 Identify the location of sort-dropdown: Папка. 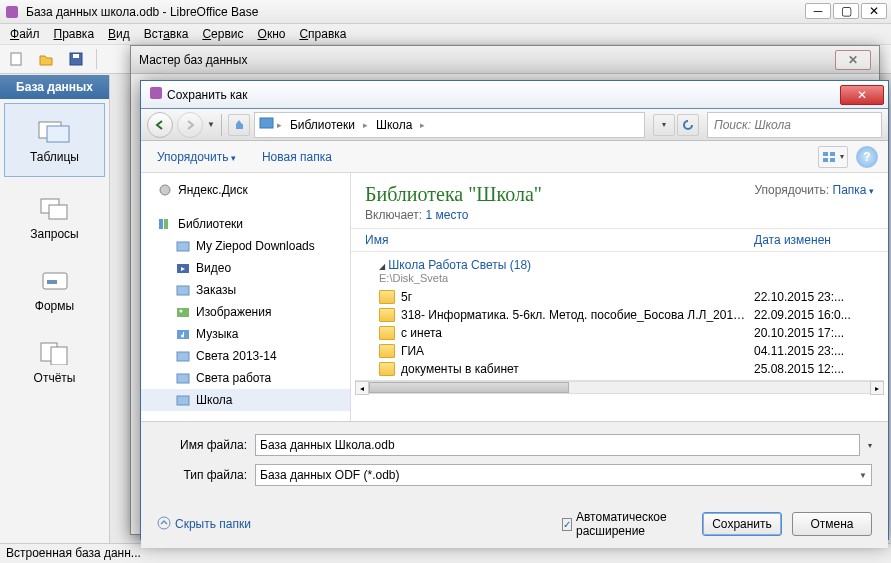
(854, 190).